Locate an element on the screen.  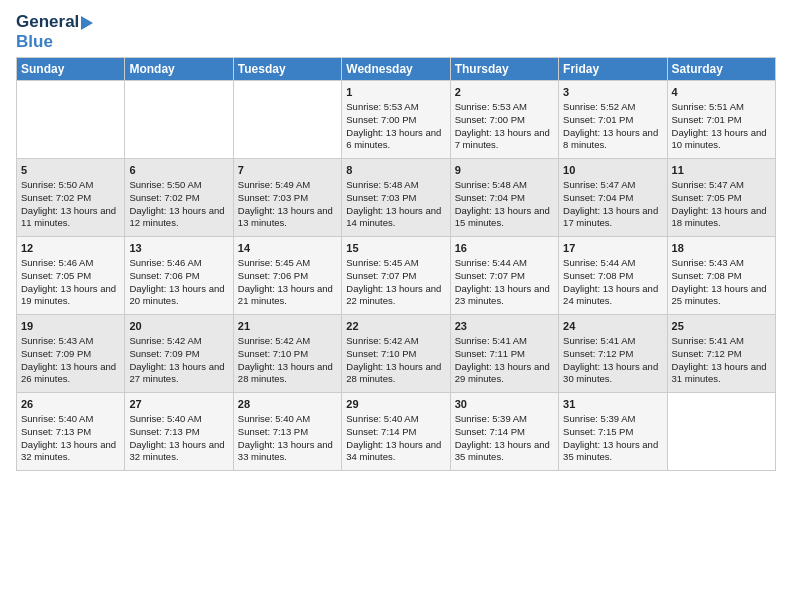
sunset-text: Sunset: 7:00 PM is located at coordinates (381, 120).